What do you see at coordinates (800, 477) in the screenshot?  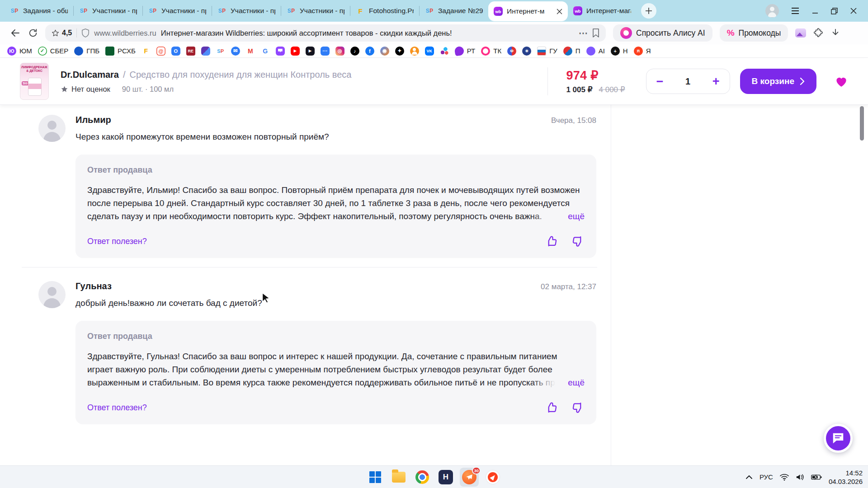 I see `volume-icon` at bounding box center [800, 477].